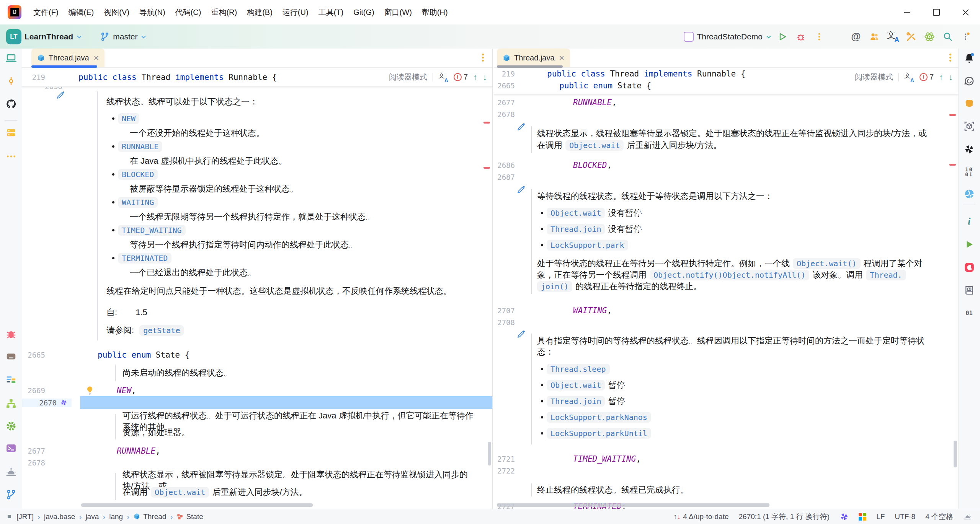  I want to click on info-icon: i, so click(969, 221).